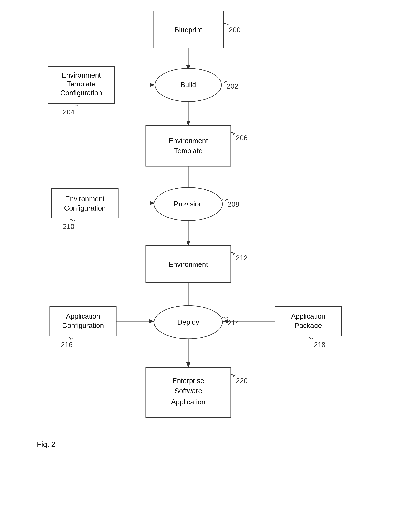 The image size is (395, 532). What do you see at coordinates (188, 322) in the screenshot?
I see `deploy-label: Deploy` at bounding box center [188, 322].